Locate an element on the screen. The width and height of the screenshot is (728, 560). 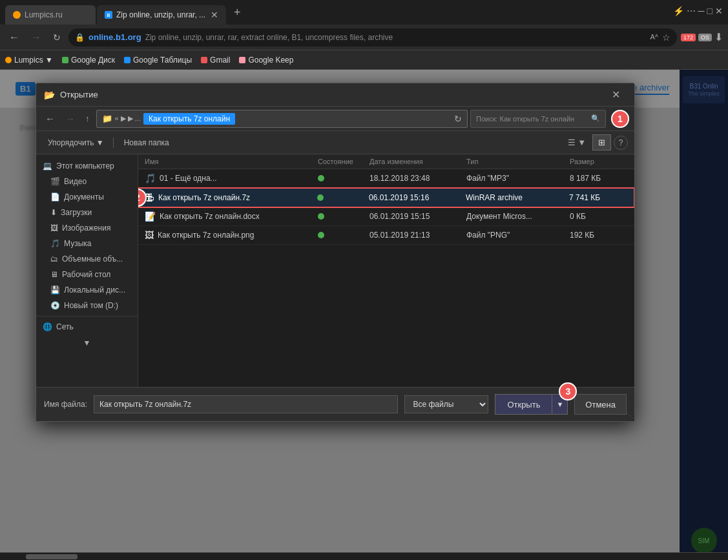
bookmark-gsheets: Google Таблицы is located at coordinates (158, 60).